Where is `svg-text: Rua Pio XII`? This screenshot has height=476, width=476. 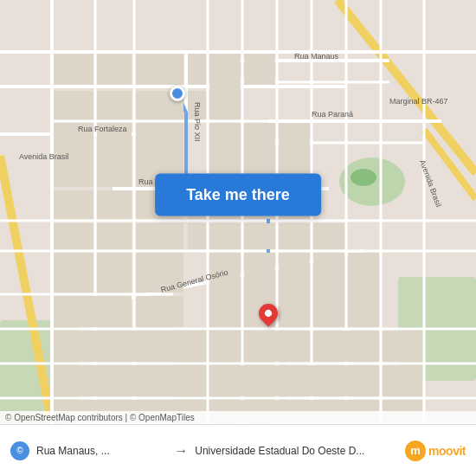 svg-text: Rua Pio XII is located at coordinates (197, 122).